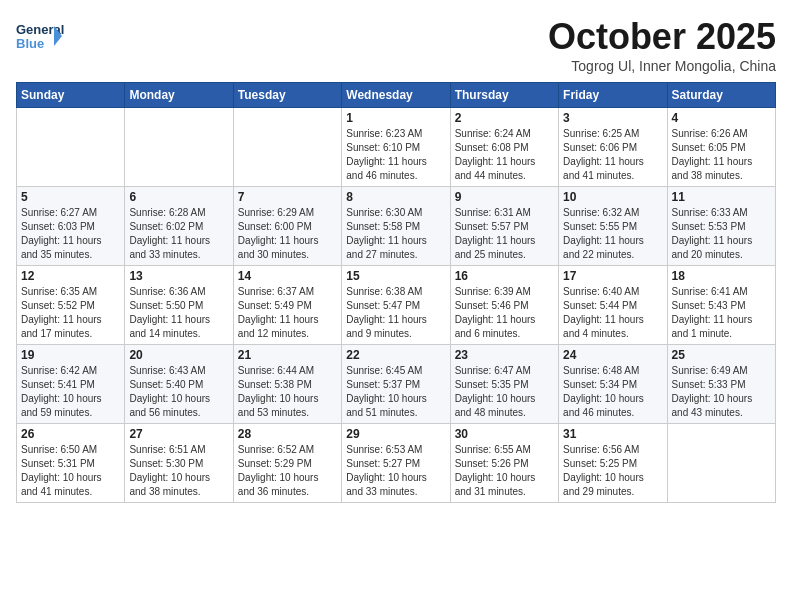  Describe the element at coordinates (287, 226) in the screenshot. I see `calendar-cell: 7Sunrise: 6:29 AM Sunset: 6:00 PM Daylig…` at that location.